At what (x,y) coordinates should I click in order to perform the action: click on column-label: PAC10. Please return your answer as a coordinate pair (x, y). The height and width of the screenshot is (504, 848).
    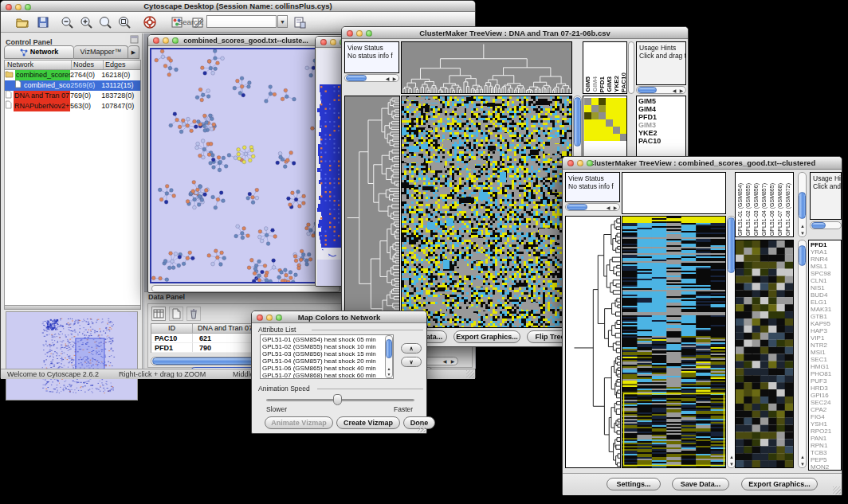
    Looking at the image, I should click on (623, 83).